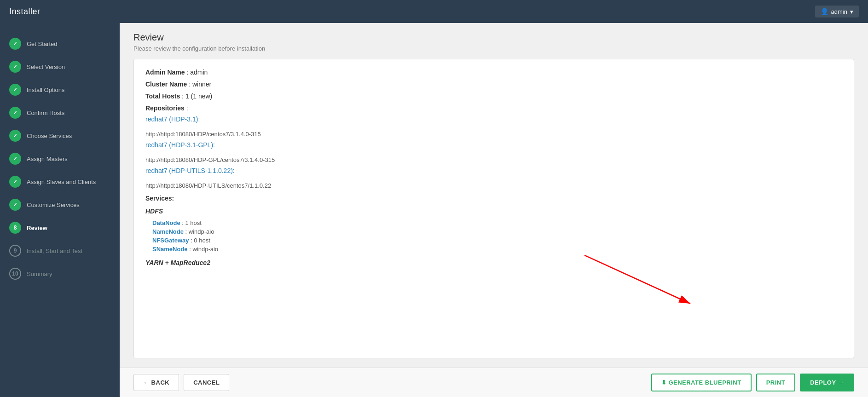  Describe the element at coordinates (494, 145) in the screenshot. I see `repo-name-link: redhat7 (HDP-3.1-GPL):` at that location.